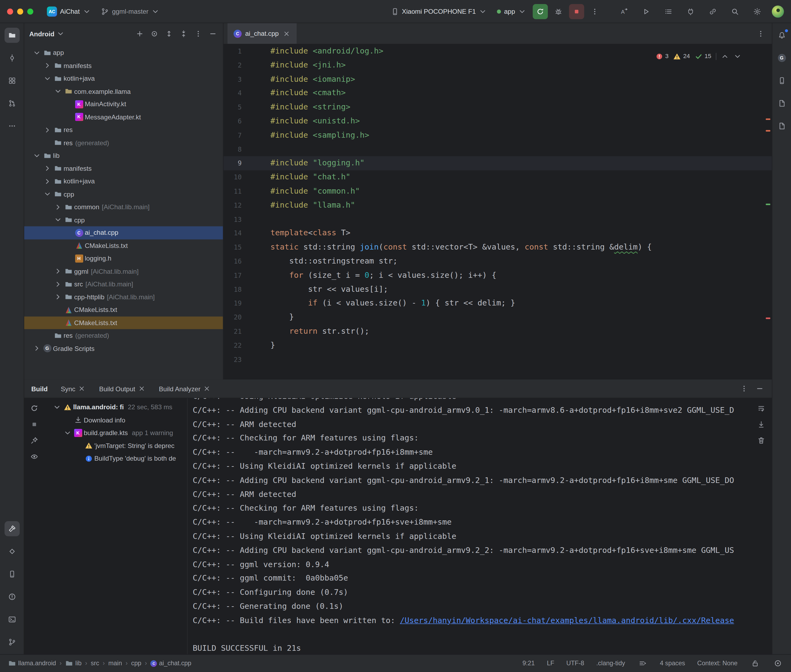 The image size is (791, 672). I want to click on project-tree-item: com.example.llama, so click(124, 91).